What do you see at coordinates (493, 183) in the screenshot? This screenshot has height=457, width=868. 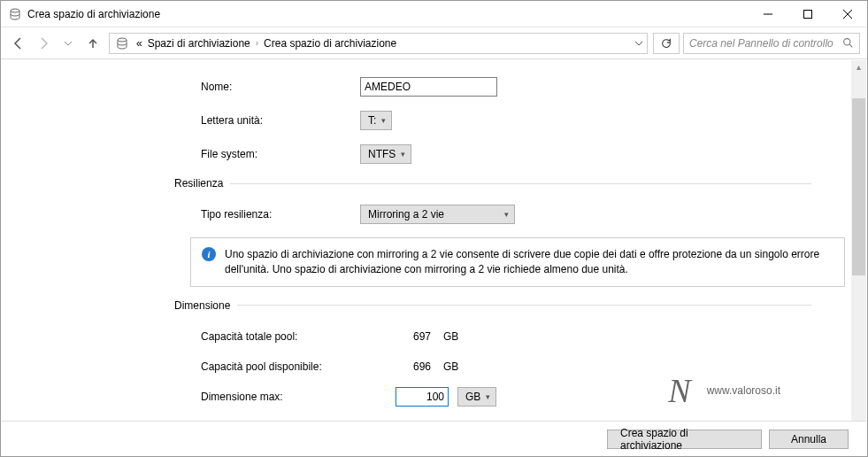 I see `resiliency-section-header: Resilienza` at bounding box center [493, 183].